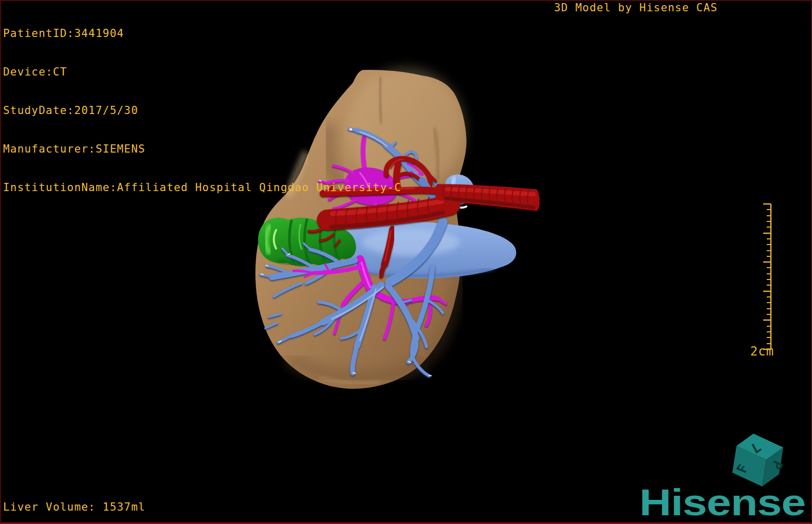 This screenshot has height=524, width=812. Describe the element at coordinates (760, 283) in the screenshot. I see `scale-ruler` at that location.